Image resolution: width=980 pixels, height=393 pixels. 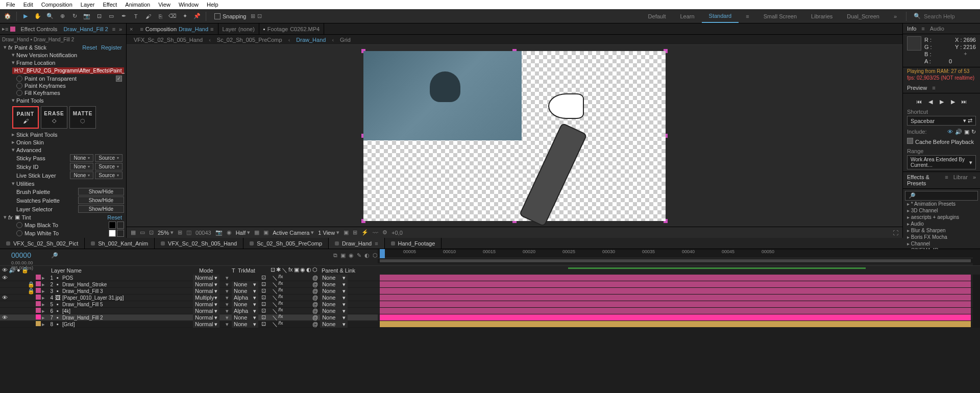 I want to click on cache-checkbox, so click(x=910, y=141).